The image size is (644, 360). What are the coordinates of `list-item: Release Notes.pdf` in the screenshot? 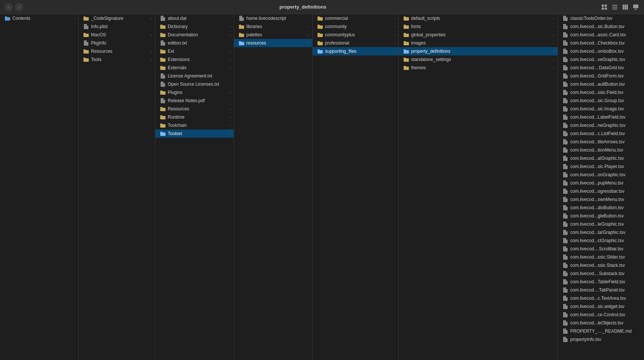 It's located at (195, 101).